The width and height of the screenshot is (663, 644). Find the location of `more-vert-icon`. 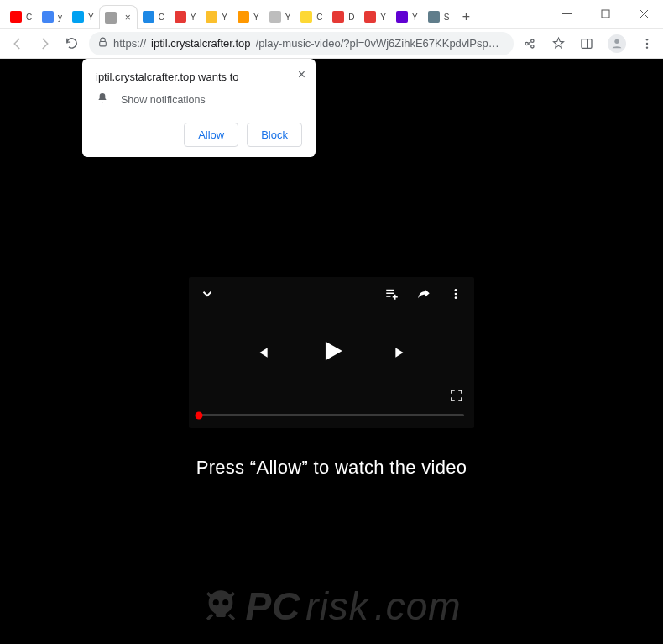

more-vert-icon is located at coordinates (456, 294).